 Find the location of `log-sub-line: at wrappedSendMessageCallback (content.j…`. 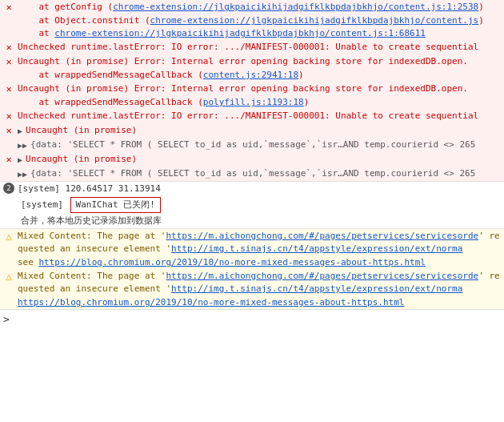

log-sub-line: at wrappedSendMessageCallback (content.j… is located at coordinates (252, 75).